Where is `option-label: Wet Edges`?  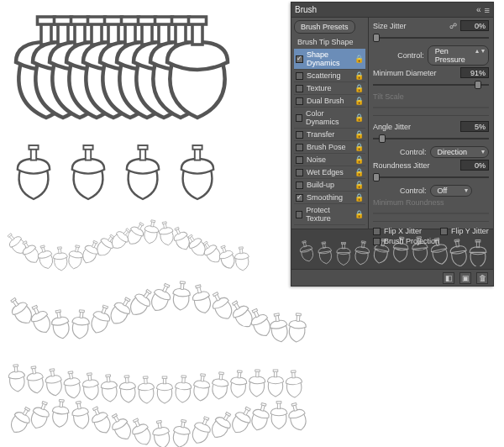
option-label: Wet Edges is located at coordinates (325, 172).